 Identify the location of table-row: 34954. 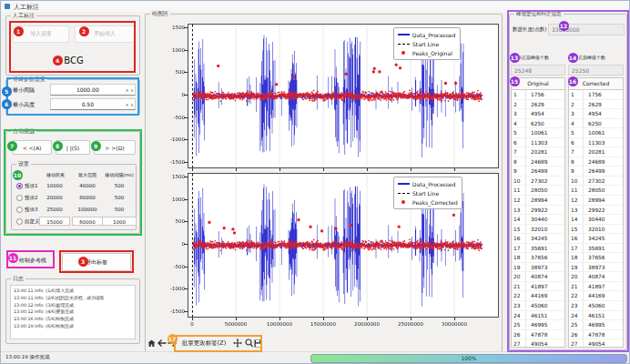
(538, 115).